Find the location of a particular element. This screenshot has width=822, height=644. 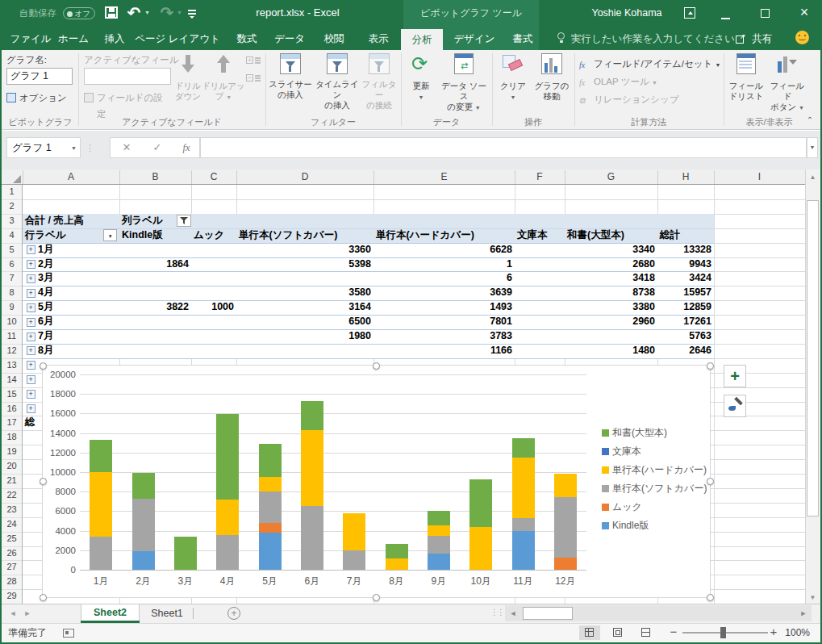

column-header-I: I is located at coordinates (760, 177).